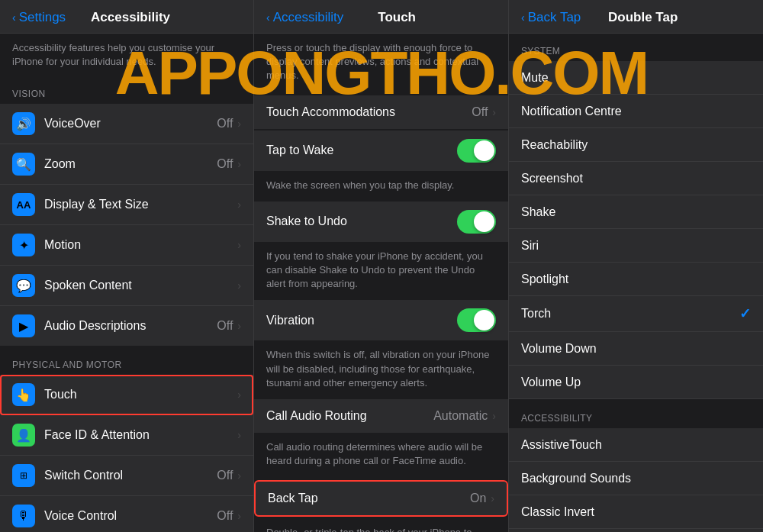  What do you see at coordinates (636, 512) in the screenshot?
I see `dt-classic-invert-label: Classic Invert` at bounding box center [636, 512].